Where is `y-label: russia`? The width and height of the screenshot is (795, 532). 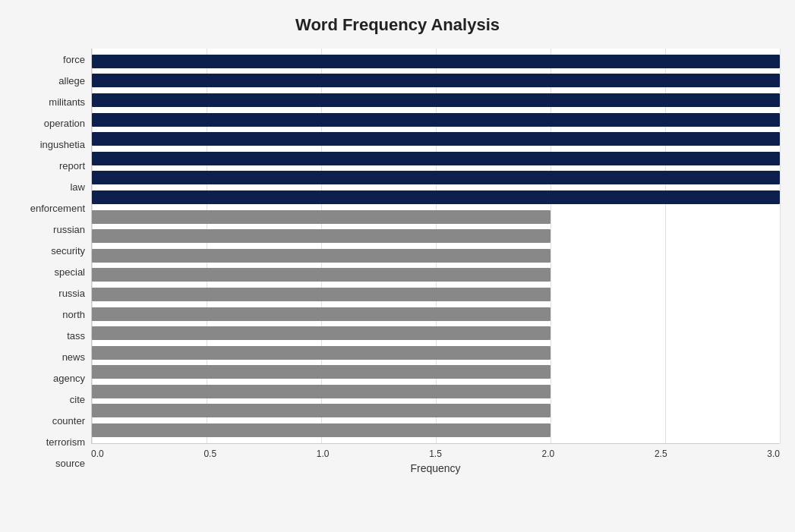 y-label: russia is located at coordinates (50, 293).